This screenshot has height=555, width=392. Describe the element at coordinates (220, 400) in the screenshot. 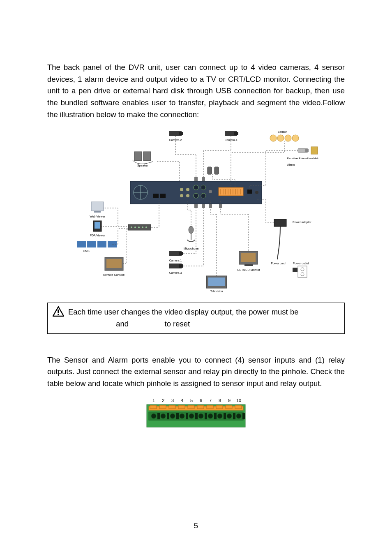

I see `pin-num-8: 8` at that location.